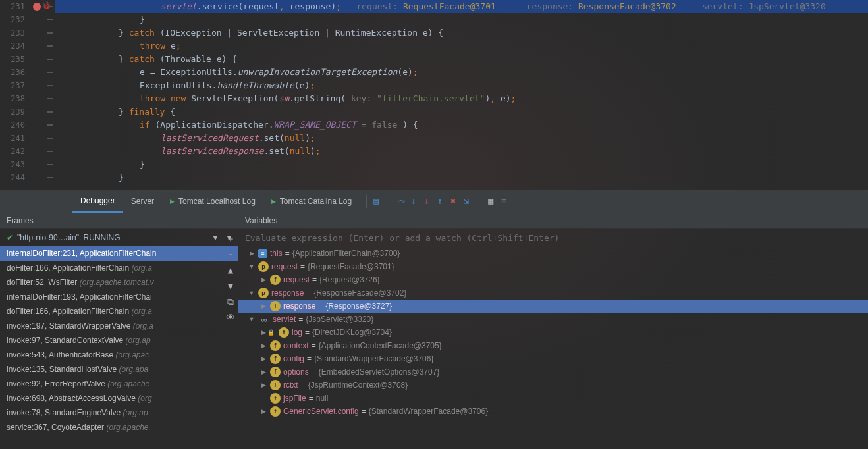 Image resolution: width=868 pixels, height=449 pixels. Describe the element at coordinates (231, 238) in the screenshot. I see `add-watch-icon: ＋` at that location.